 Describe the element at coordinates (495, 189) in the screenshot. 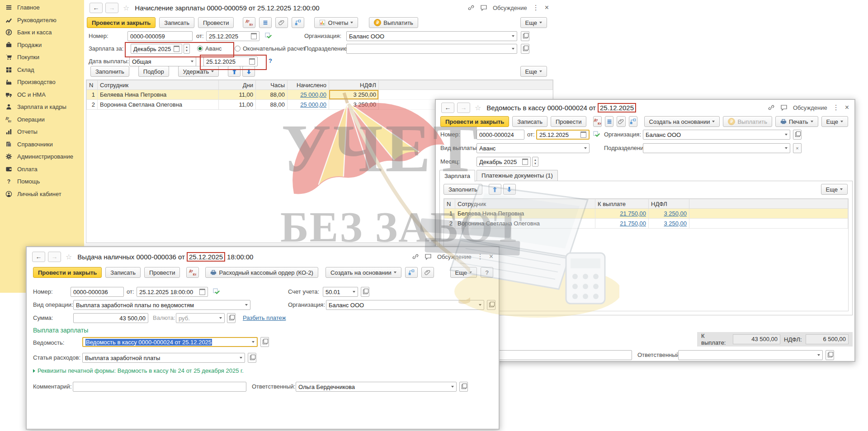

I see `move-up-button` at that location.